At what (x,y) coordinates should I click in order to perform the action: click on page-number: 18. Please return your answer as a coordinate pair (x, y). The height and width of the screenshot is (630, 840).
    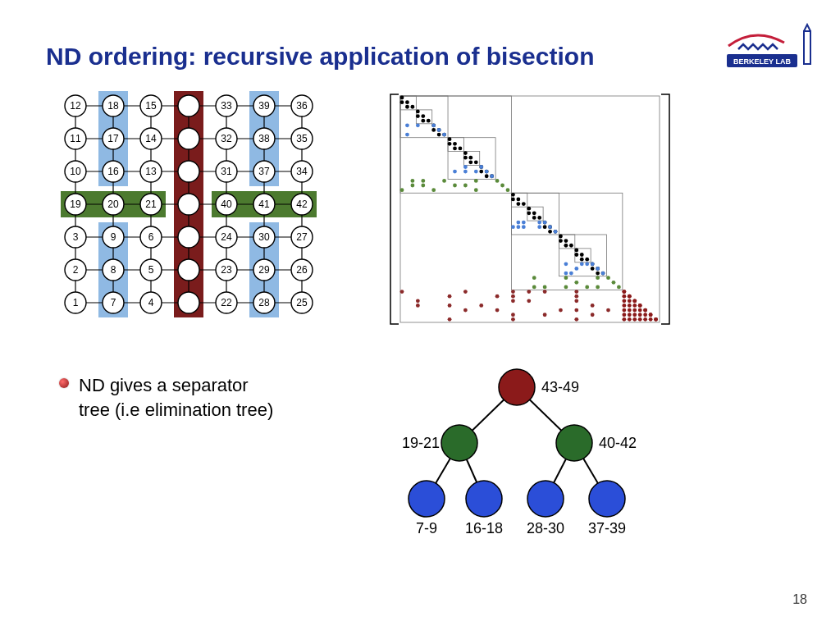
    Looking at the image, I should click on (800, 600).